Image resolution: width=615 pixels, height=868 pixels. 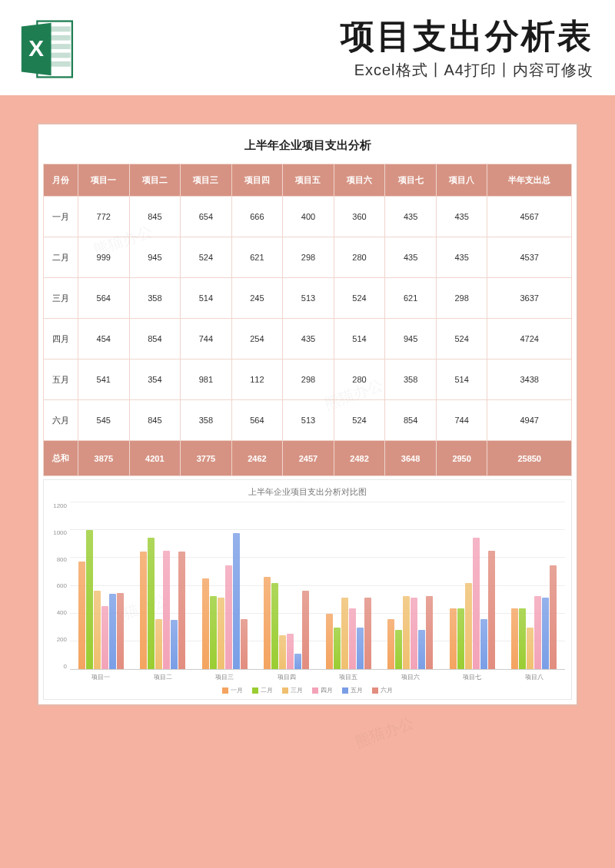 What do you see at coordinates (411, 676) in the screenshot?
I see `x-tick-label: 项目六` at bounding box center [411, 676].